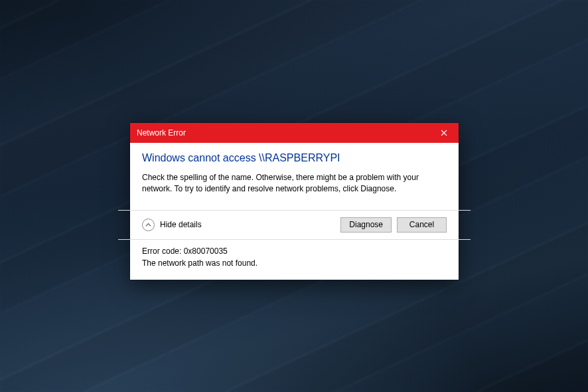 This screenshot has width=588, height=392. I want to click on hide-details-label: Hide details, so click(181, 225).